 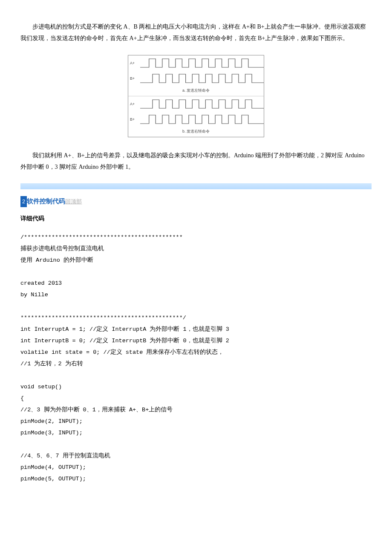 I want to click on section-heading: 2软件控制代码回顶部, so click(x=196, y=201).